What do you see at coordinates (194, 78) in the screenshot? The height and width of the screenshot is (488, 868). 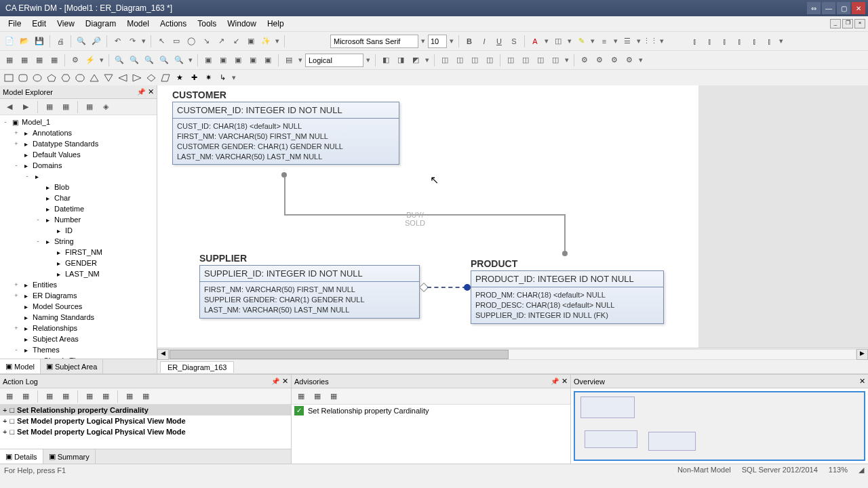 I see `shape-cross-icon: ✚` at bounding box center [194, 78].